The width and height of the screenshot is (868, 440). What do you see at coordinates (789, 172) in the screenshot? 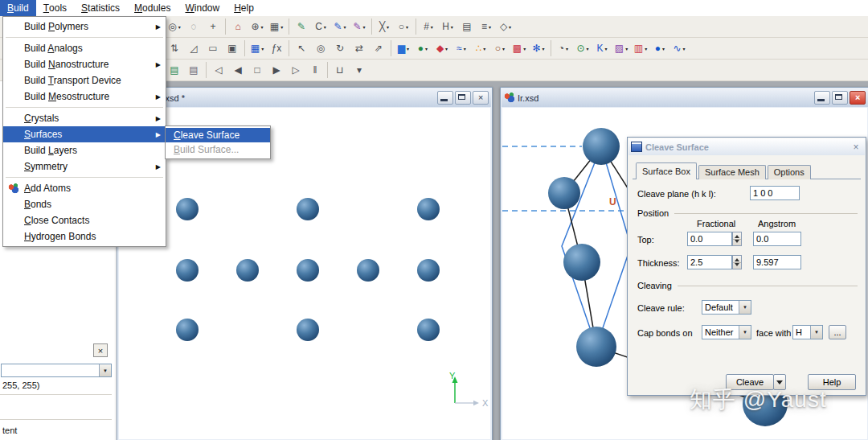
I see `tab-options: Options` at bounding box center [789, 172].